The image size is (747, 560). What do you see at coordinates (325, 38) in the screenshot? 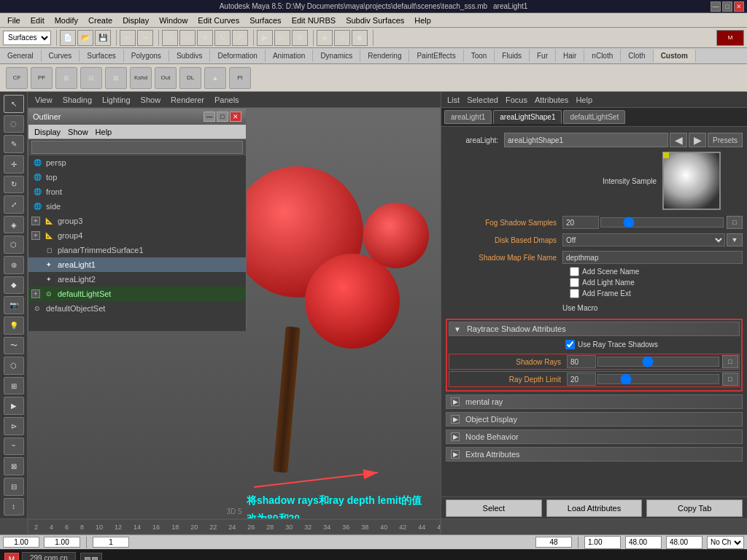
I see `tb-snap1-btn: ◈` at bounding box center [325, 38].